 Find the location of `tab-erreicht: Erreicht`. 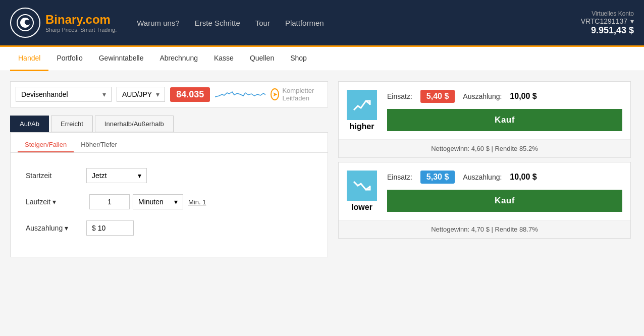

tab-erreicht: Erreicht is located at coordinates (72, 124).